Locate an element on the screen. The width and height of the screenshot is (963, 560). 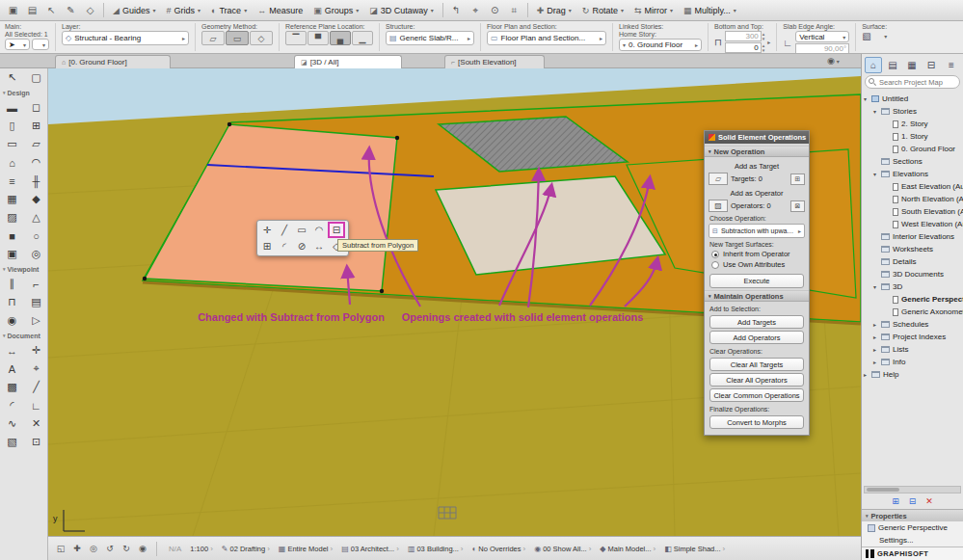
delete-icon: ✕ is located at coordinates (929, 501).